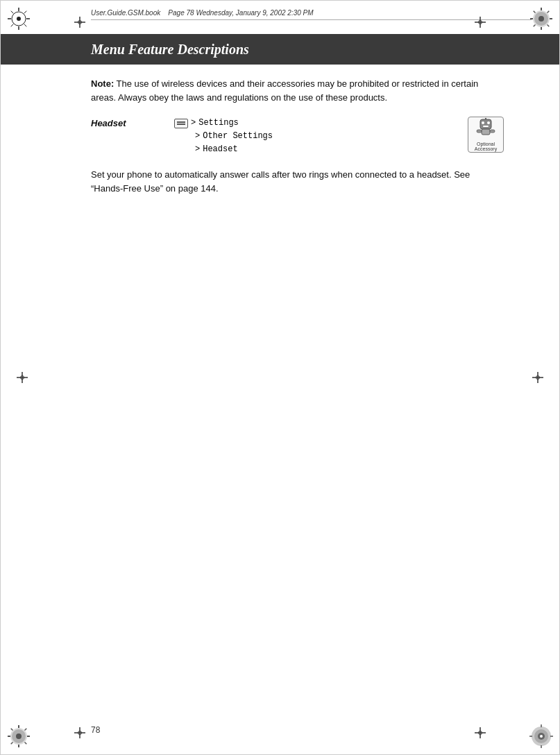  What do you see at coordinates (193, 124) in the screenshot?
I see `path-arrow-1: >` at bounding box center [193, 124].